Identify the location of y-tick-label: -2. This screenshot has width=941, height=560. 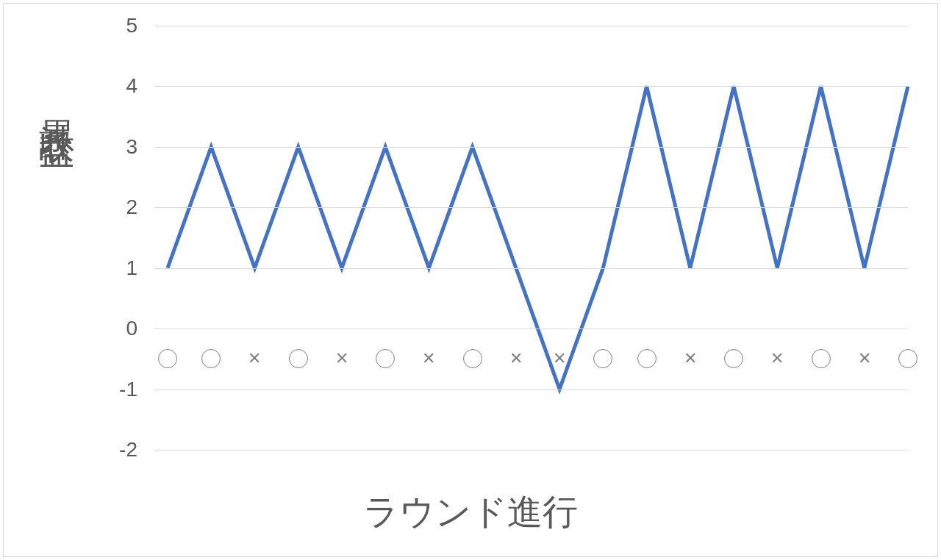
(112, 450).